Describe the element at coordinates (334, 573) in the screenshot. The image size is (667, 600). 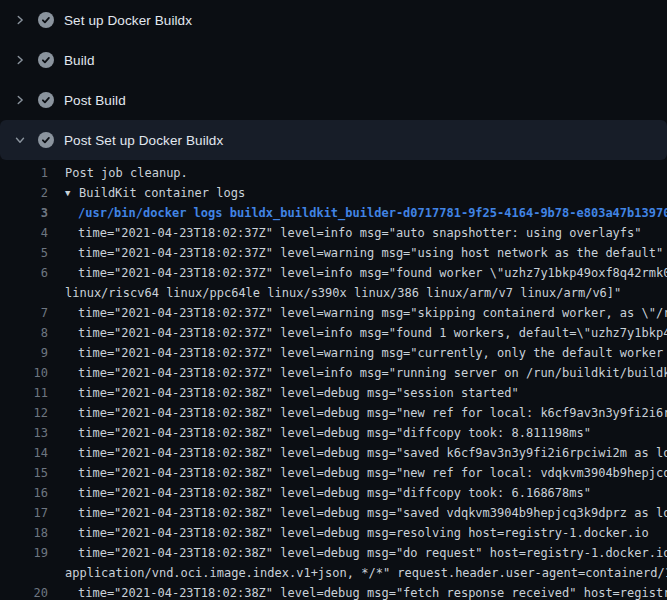
I see `log-line: application/vnd.oci.image.index.v1+json,…` at that location.